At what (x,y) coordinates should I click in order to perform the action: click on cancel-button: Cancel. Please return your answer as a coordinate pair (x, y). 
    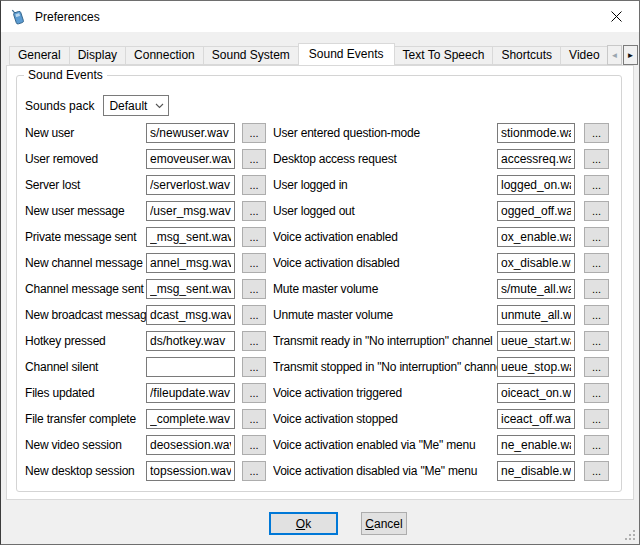
    Looking at the image, I should click on (384, 524).